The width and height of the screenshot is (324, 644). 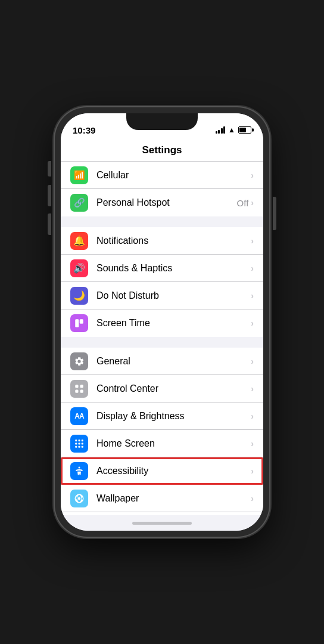 I want to click on home-screen-chevron: ›, so click(x=253, y=444).